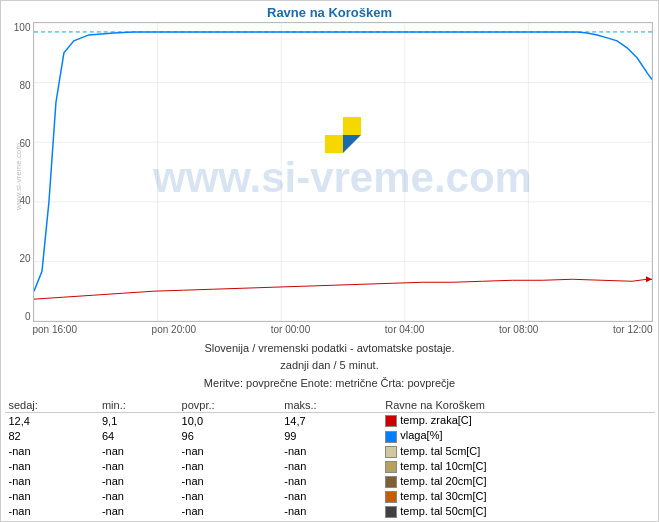 The image size is (659, 522). I want to click on cell-min: 9,1, so click(138, 421).